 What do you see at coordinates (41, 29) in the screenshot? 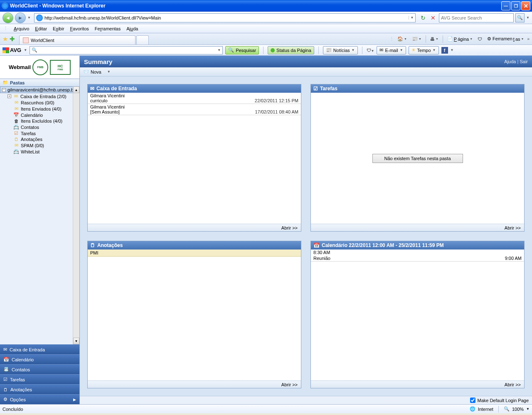
I see `menu-editar: Editar` at bounding box center [41, 29].